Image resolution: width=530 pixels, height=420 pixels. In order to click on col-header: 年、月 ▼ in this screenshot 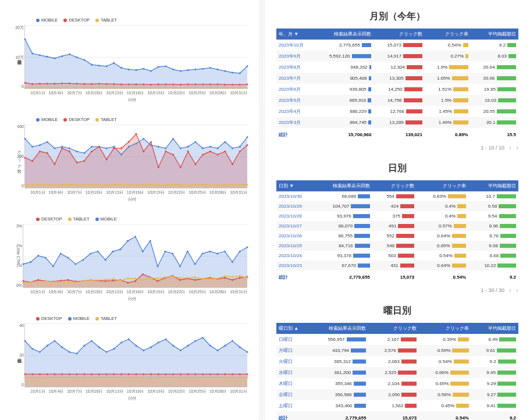, I will do `click(296, 34)`.